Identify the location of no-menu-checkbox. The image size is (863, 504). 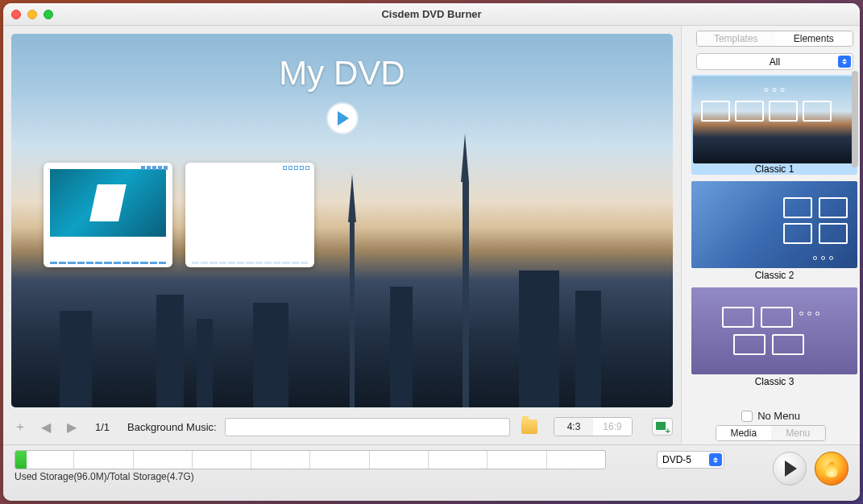
(747, 416).